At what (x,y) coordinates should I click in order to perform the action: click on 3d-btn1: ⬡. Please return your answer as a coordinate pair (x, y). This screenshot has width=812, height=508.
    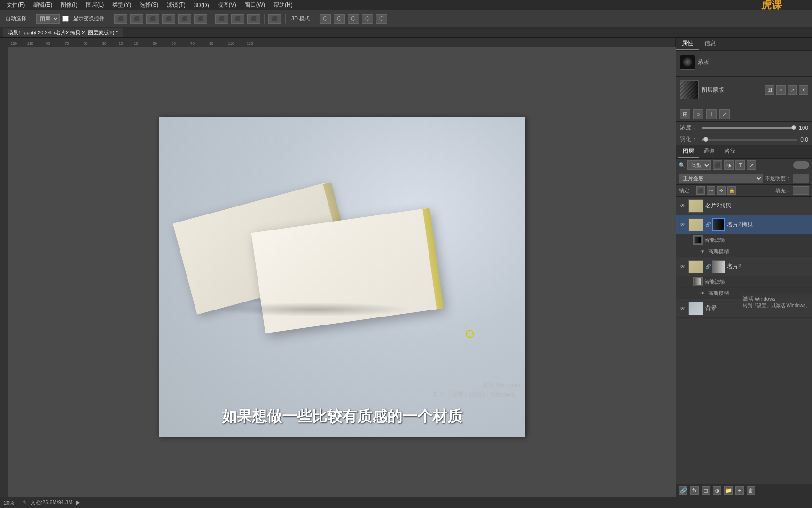
    Looking at the image, I should click on (325, 19).